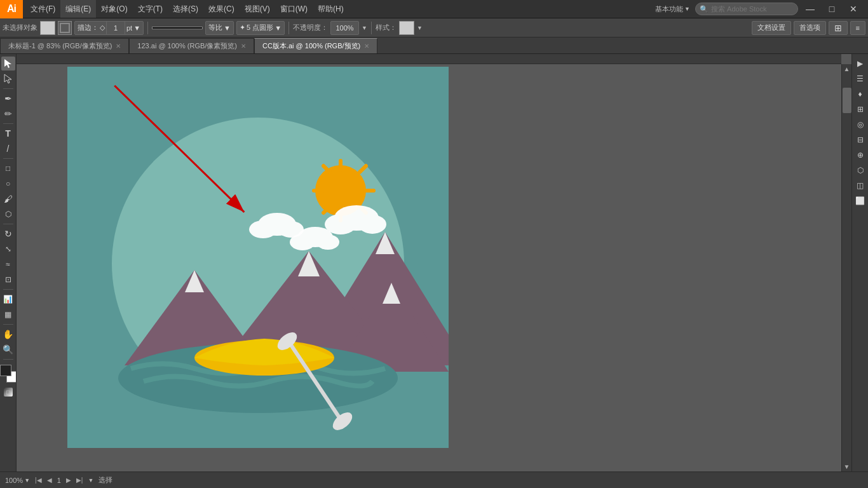 This screenshot has height=488, width=868. What do you see at coordinates (243, 46) in the screenshot?
I see `tab-1-close: ✕` at bounding box center [243, 46].